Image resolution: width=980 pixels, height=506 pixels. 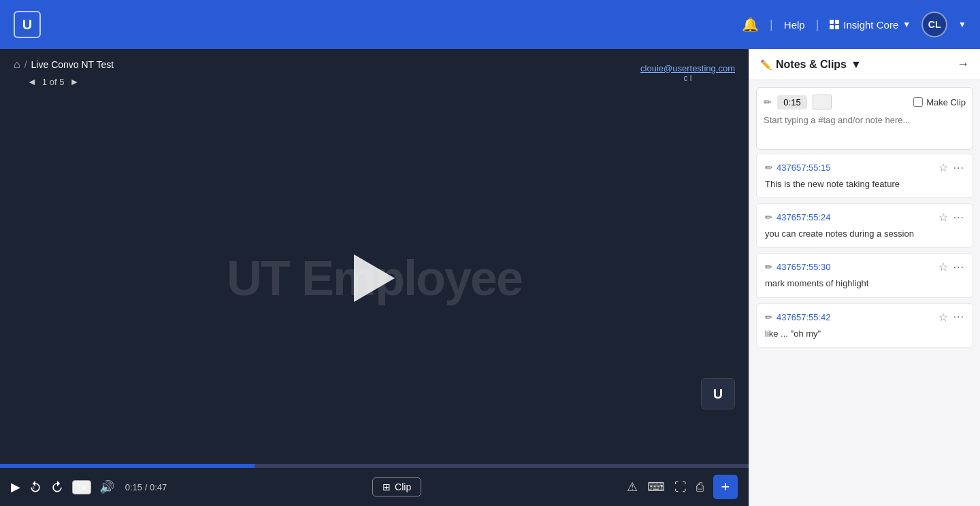 What do you see at coordinates (681, 487) in the screenshot?
I see `fullscreen-icon: ⛶` at bounding box center [681, 487].